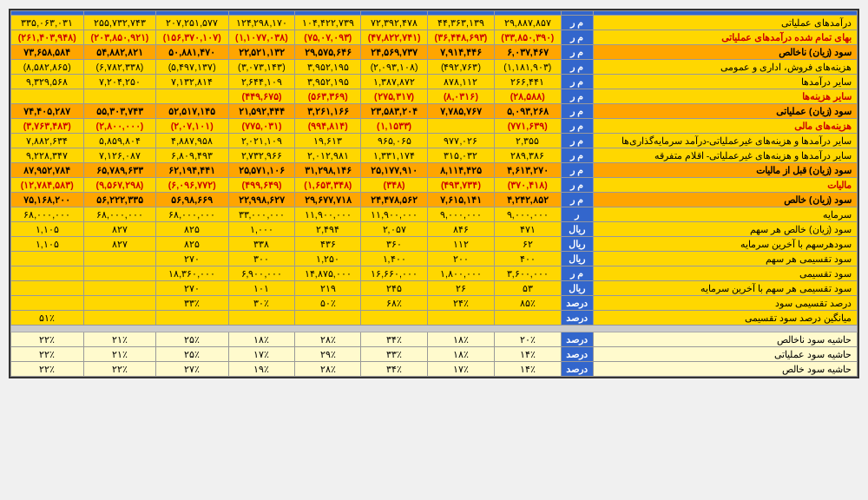  Describe the element at coordinates (528, 127) in the screenshot. I see `cell-value: (۷۷۱,۶۳۹)` at that location.